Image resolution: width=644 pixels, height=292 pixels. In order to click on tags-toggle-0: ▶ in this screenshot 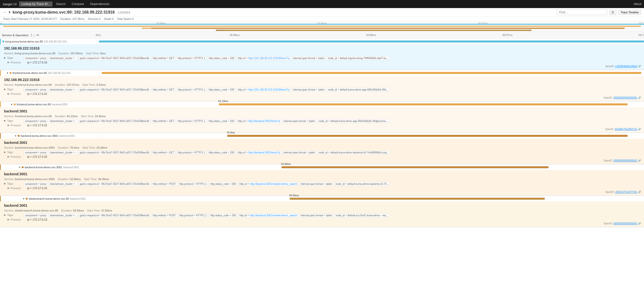, I will do `click(5, 58)`.